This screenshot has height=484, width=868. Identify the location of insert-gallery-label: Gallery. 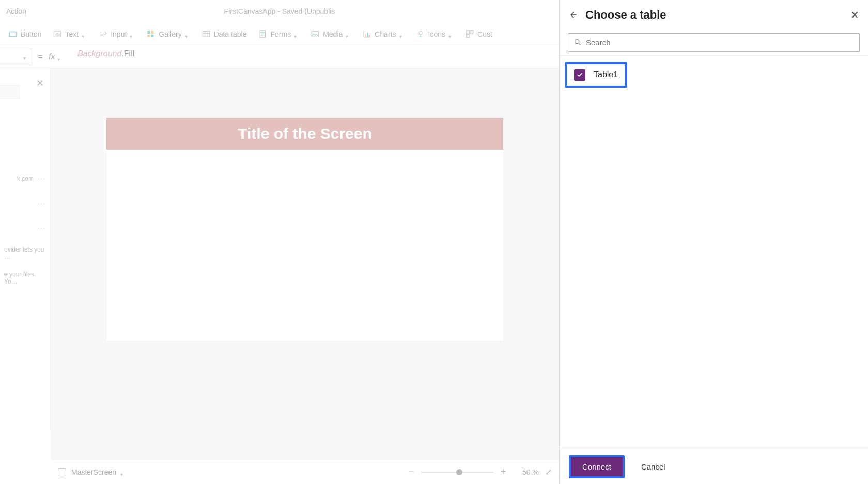
(170, 34).